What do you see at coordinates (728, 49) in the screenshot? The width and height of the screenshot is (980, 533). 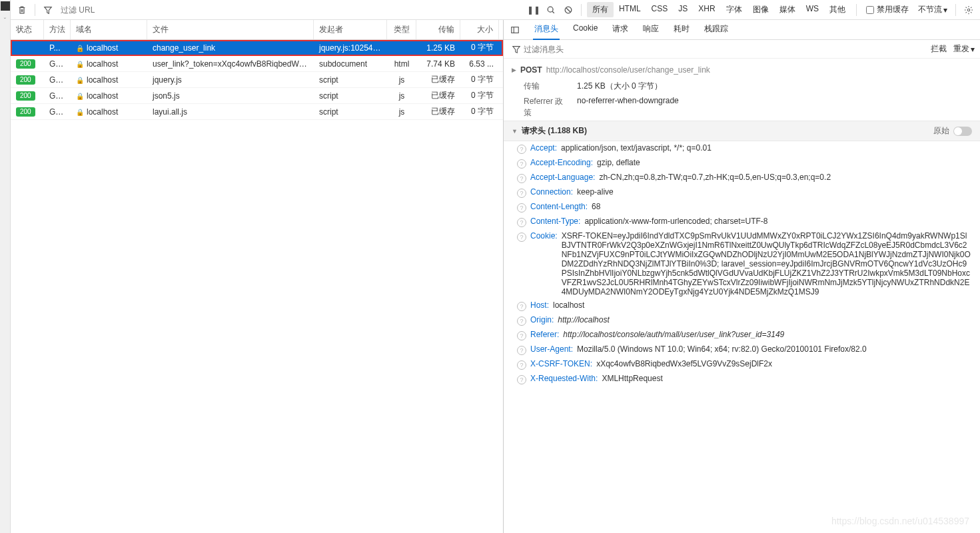 I see `header-filter-input` at bounding box center [728, 49].